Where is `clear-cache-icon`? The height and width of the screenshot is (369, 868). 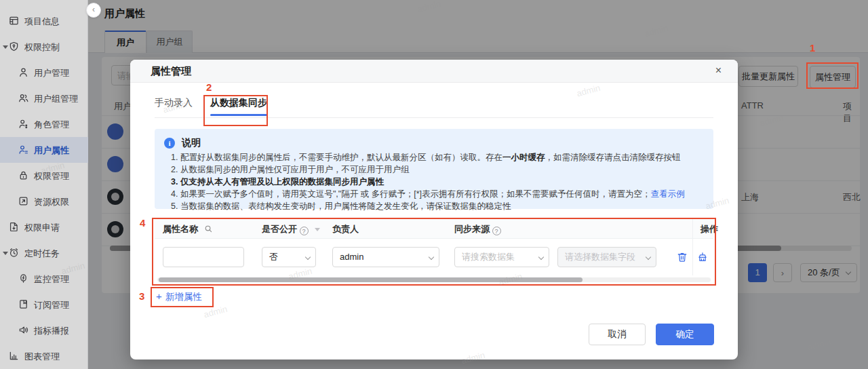
clear-cache-icon is located at coordinates (703, 257).